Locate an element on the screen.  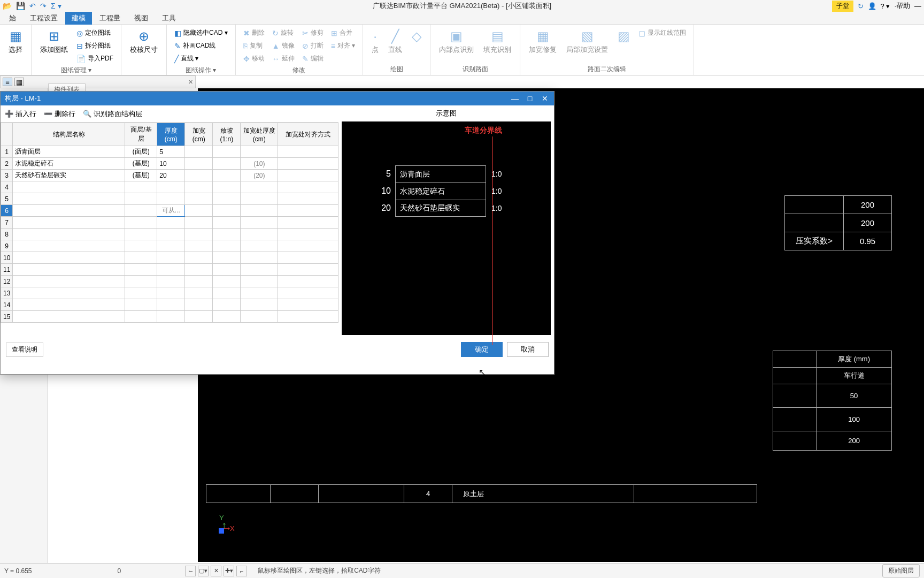
sb-icon-4: ✚▾ is located at coordinates (229, 571).